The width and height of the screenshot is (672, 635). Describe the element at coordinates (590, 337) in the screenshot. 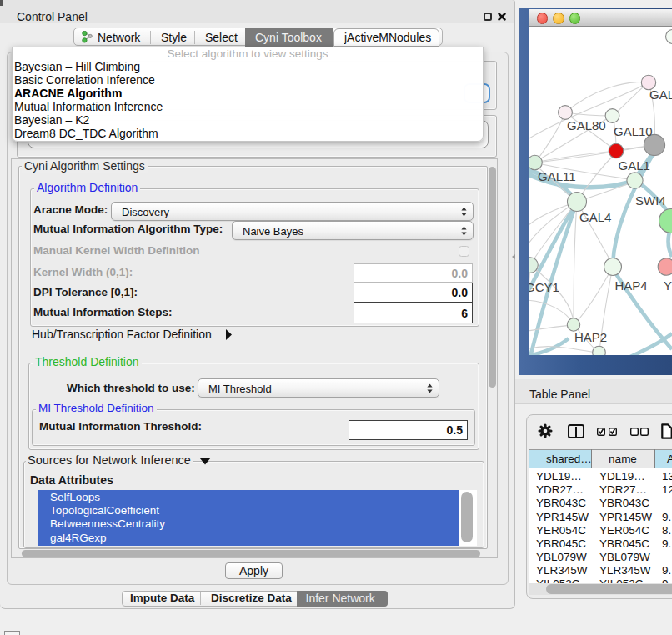

I see `svg-text: HAP2` at that location.